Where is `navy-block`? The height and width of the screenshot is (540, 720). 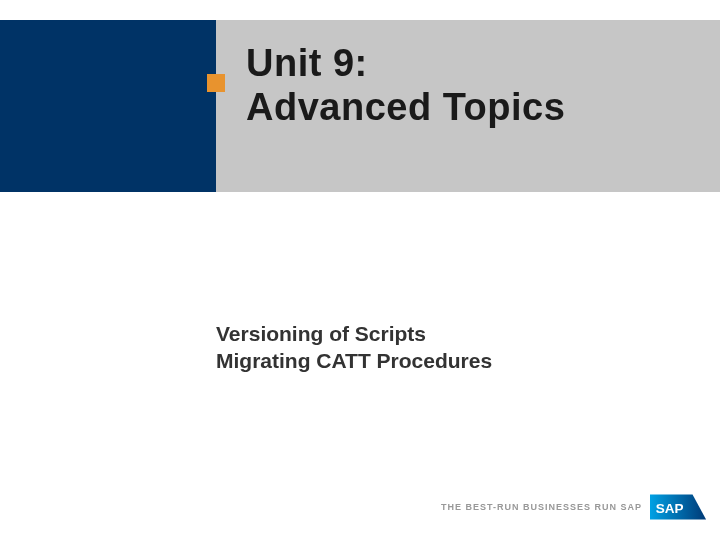 navy-block is located at coordinates (108, 106).